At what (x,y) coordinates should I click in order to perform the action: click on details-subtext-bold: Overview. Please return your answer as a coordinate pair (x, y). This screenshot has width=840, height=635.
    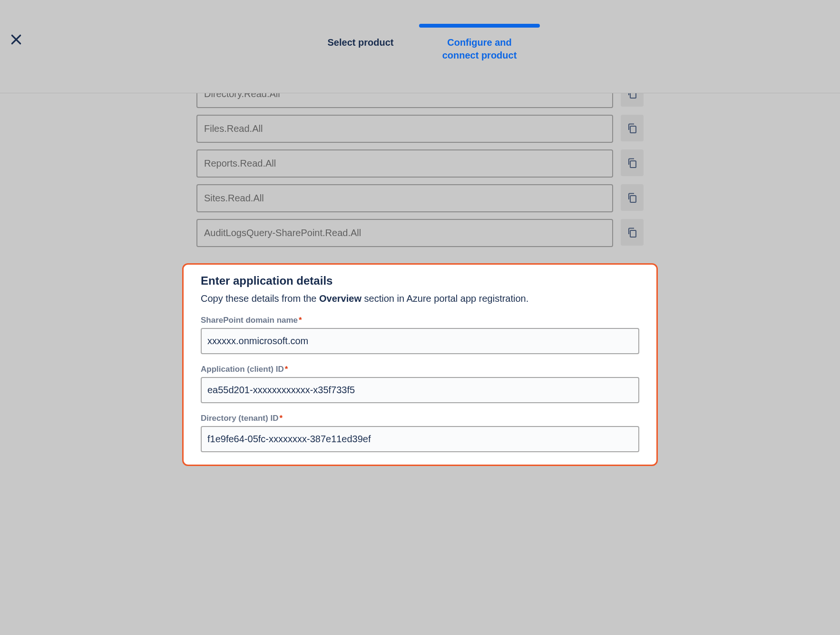
    Looking at the image, I should click on (341, 298).